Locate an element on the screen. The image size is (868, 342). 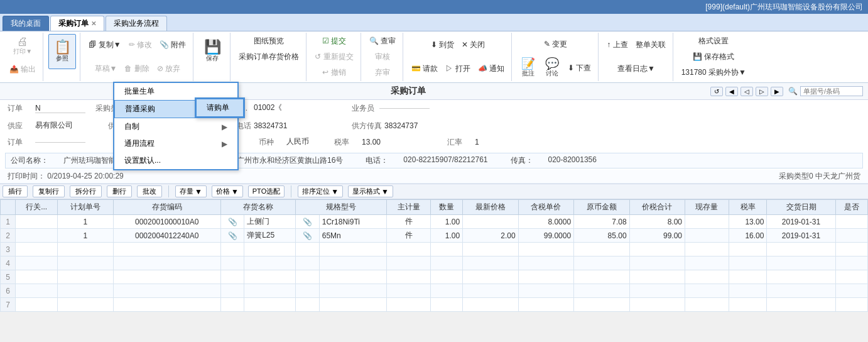
row-1-current-stock is located at coordinates (707, 222).